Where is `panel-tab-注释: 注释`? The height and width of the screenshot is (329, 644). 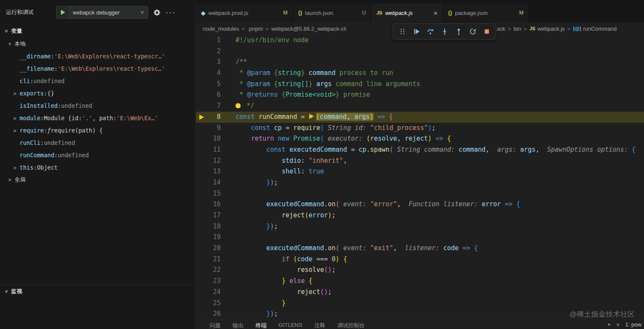 panel-tab-注释: 注释 is located at coordinates (320, 326).